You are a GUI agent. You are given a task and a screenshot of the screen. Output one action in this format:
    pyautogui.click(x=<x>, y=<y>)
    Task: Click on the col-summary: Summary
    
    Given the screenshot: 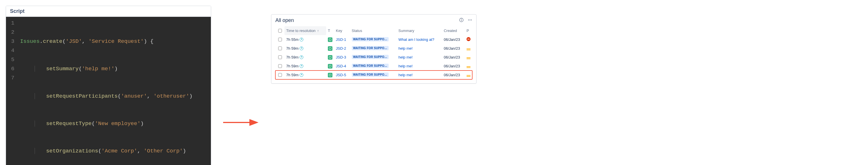 What is the action you would take?
    pyautogui.click(x=419, y=31)
    